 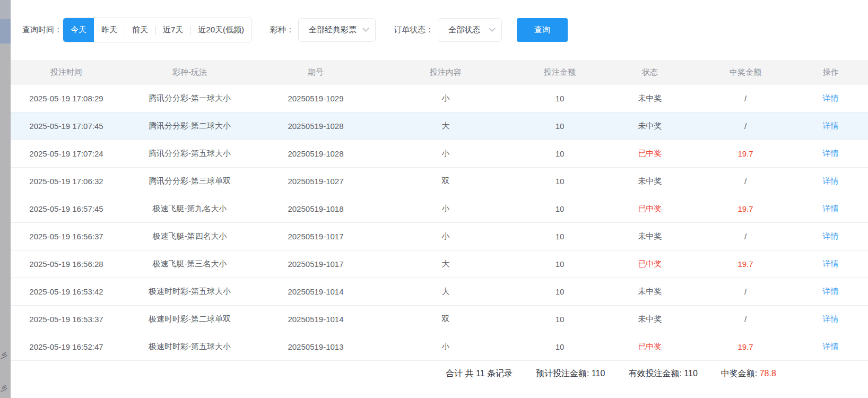 I want to click on time-option-1: 昨天, so click(x=109, y=30).